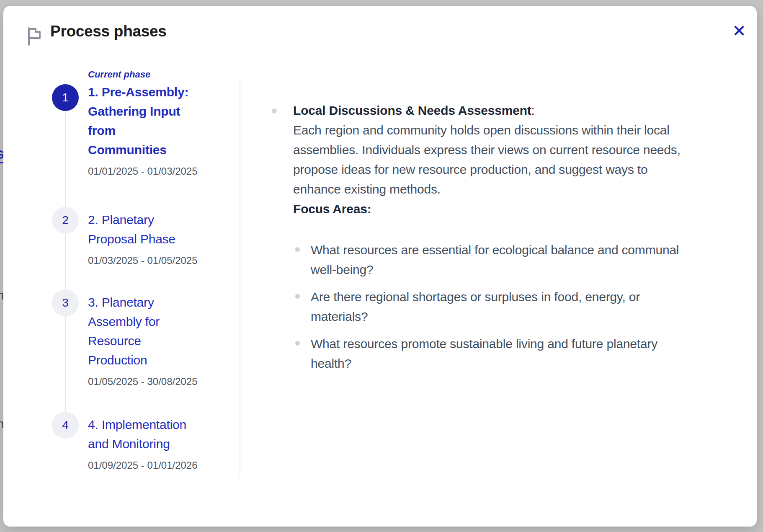  Describe the element at coordinates (533, 111) in the screenshot. I see `content-heading-colon: :` at that location.